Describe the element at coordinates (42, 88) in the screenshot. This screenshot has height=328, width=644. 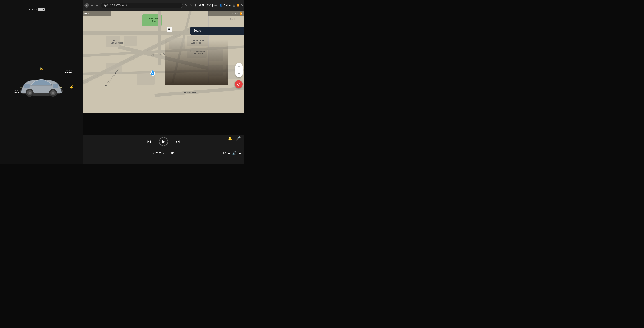
I see `car-silhouette` at that location.